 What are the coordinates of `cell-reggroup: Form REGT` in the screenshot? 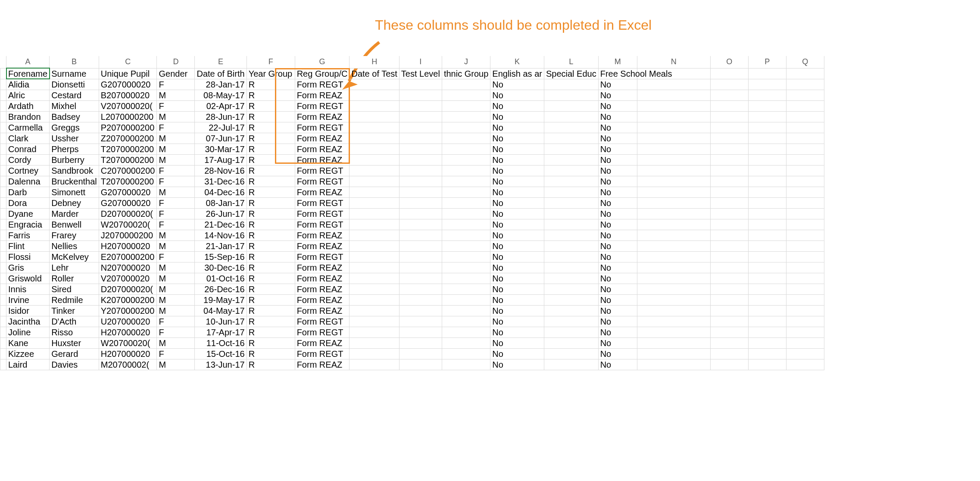 It's located at (322, 203).